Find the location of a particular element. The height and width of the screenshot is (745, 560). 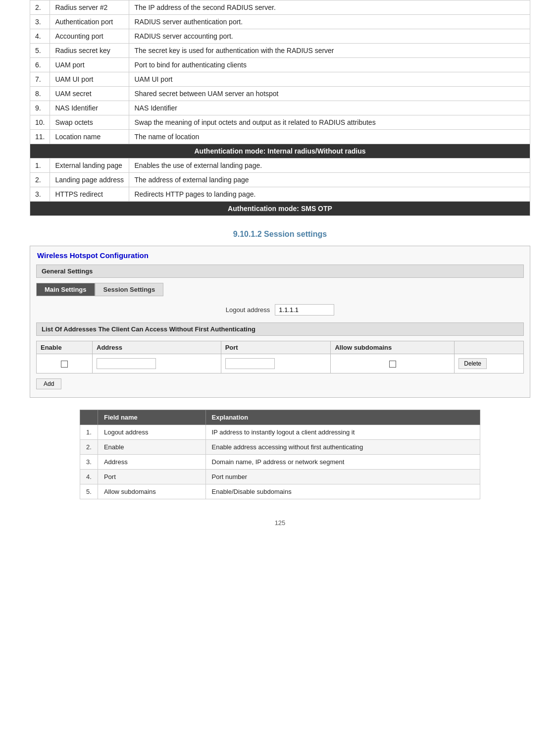

list-item: 2.EnableEnable address accessing without… is located at coordinates (280, 447).